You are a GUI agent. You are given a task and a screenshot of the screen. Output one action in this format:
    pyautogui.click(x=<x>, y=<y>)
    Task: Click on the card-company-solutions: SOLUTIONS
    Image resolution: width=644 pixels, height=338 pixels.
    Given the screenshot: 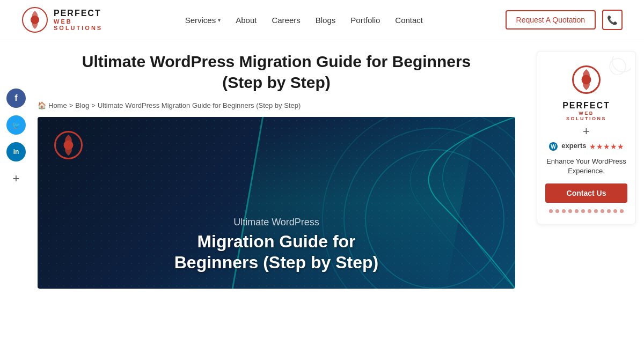 What is the action you would take?
    pyautogui.click(x=586, y=119)
    